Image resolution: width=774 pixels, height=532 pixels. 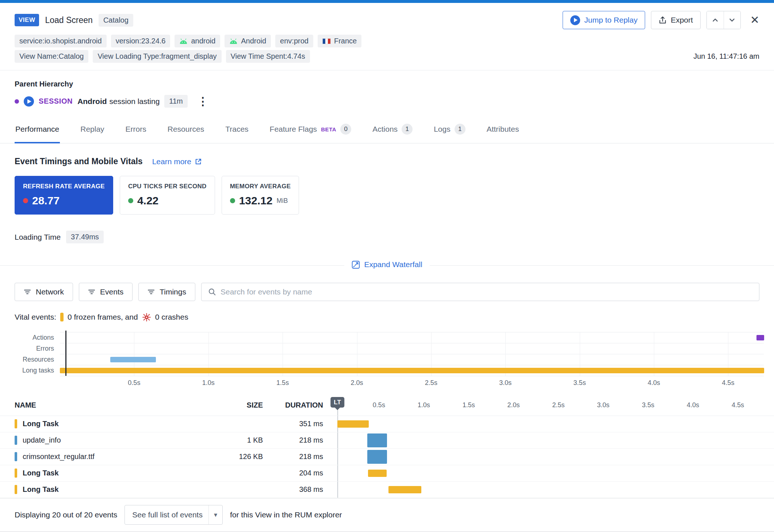 I want to click on view-name-tag: Catalog, so click(x=116, y=20).